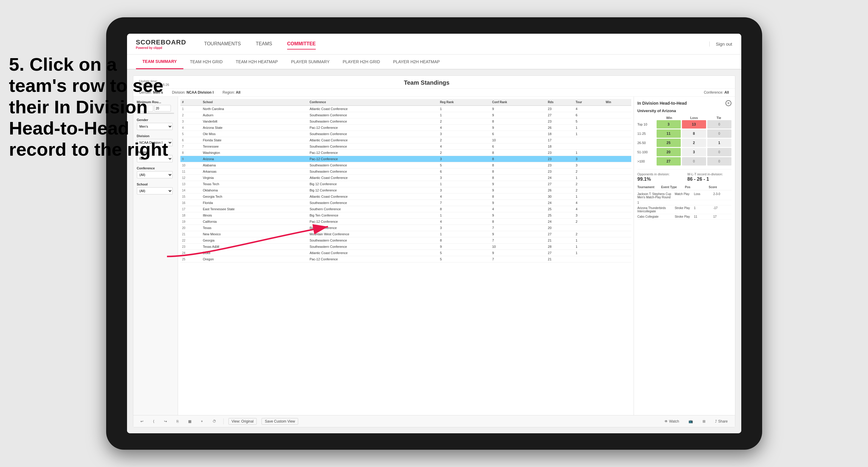 Image resolution: width=868 pixels, height=467 pixels. Describe the element at coordinates (589, 109) in the screenshot. I see `cell-tour: 4` at that location.